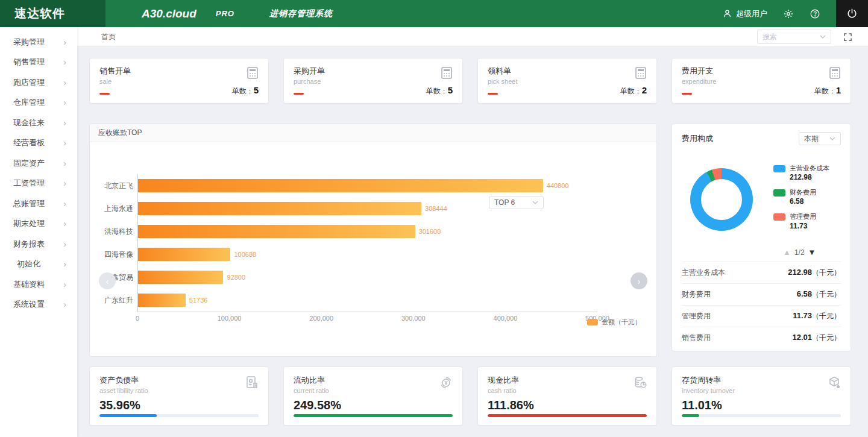 This screenshot has height=437, width=868. What do you see at coordinates (107, 281) in the screenshot?
I see `carousel-prev-button: ‹` at bounding box center [107, 281].